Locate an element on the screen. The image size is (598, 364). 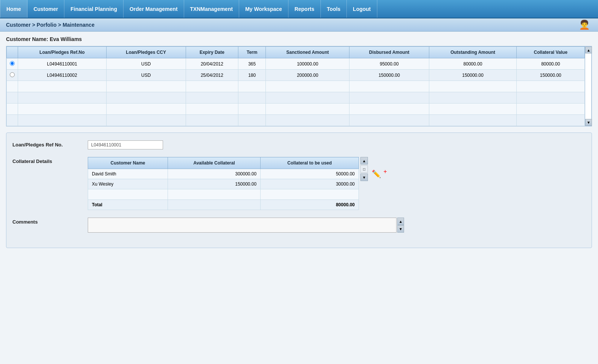
table-scroll-down-btn: ▼ is located at coordinates (589, 122).